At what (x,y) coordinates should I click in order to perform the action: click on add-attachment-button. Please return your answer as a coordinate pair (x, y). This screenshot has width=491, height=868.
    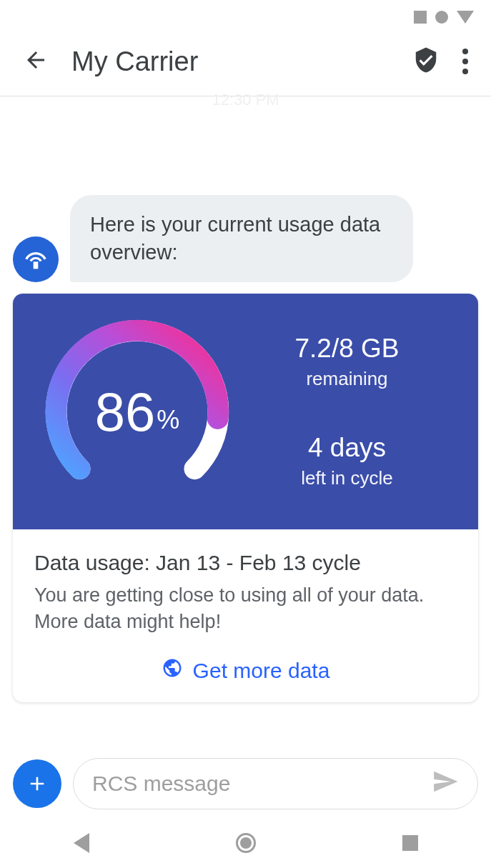
    Looking at the image, I should click on (37, 784).